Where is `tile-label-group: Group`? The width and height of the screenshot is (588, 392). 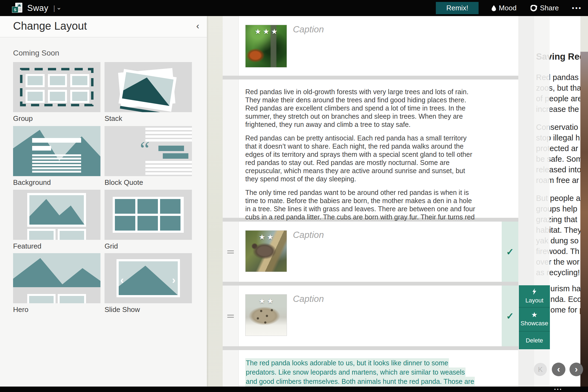
tile-label-group: Group is located at coordinates (57, 119).